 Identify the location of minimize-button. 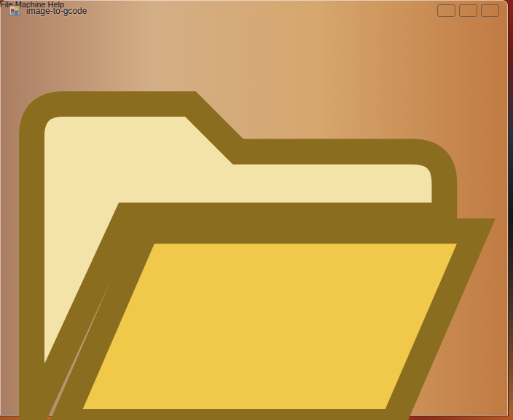
(446, 10).